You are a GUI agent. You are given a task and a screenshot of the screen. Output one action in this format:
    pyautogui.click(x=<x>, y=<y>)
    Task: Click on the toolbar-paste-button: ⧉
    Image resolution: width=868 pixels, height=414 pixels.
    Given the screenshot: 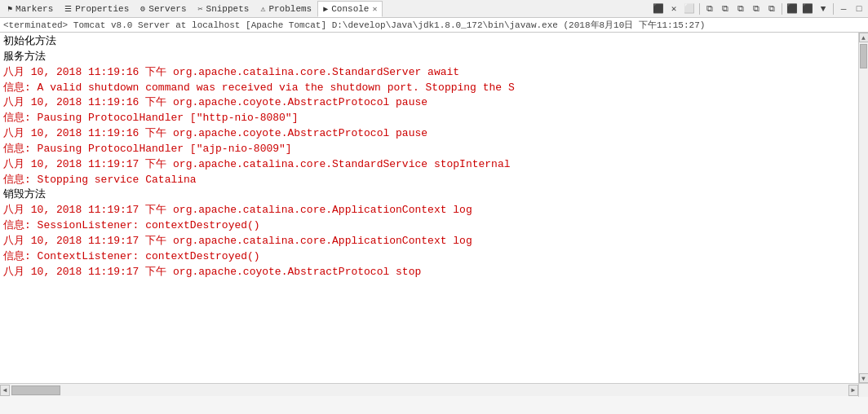 What is the action you would take?
    pyautogui.click(x=725, y=9)
    